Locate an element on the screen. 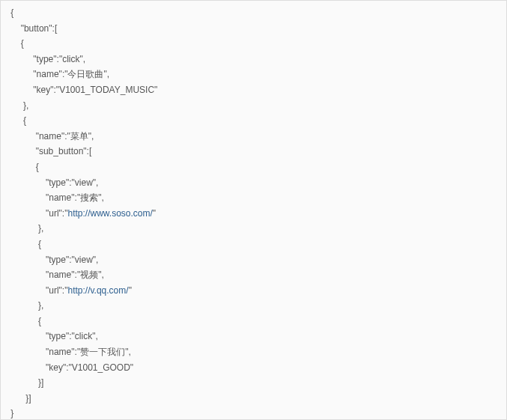 The height and width of the screenshot is (420, 507). code-line: "url":"http://v.qq.com/" is located at coordinates (70, 290).